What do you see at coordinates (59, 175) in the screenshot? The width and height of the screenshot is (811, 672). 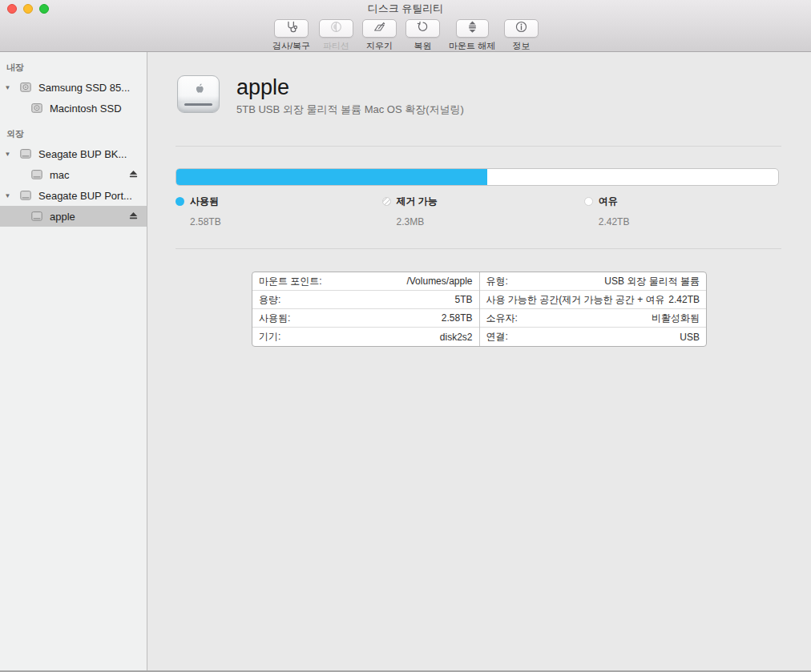 I see `sidebar-item-label: mac` at bounding box center [59, 175].